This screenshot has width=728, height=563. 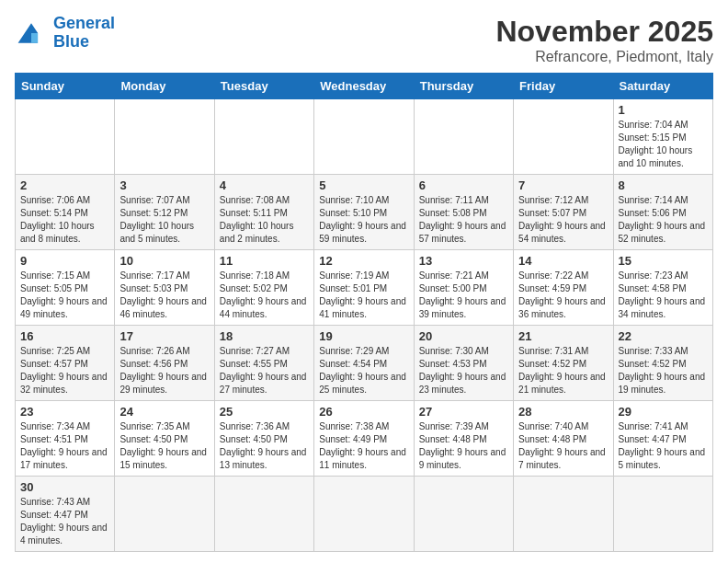 What do you see at coordinates (563, 412) in the screenshot?
I see `day-number: 28` at bounding box center [563, 412].